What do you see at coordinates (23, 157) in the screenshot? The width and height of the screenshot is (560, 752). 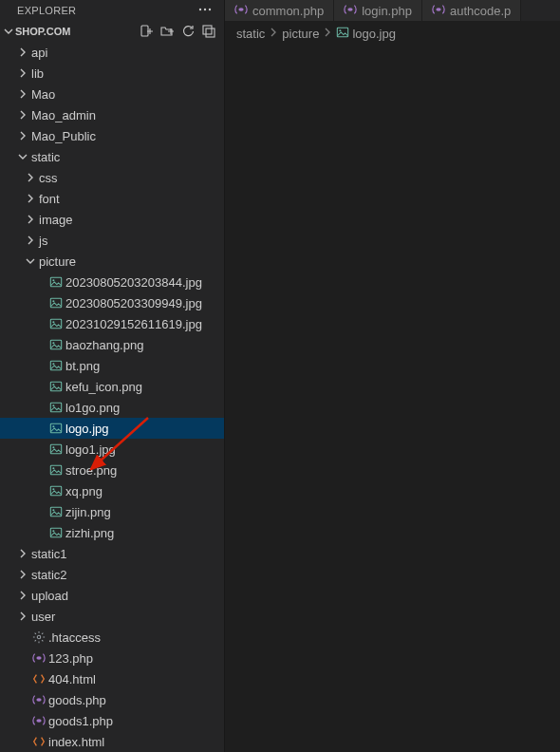 I see `chevron-down-icon` at bounding box center [23, 157].